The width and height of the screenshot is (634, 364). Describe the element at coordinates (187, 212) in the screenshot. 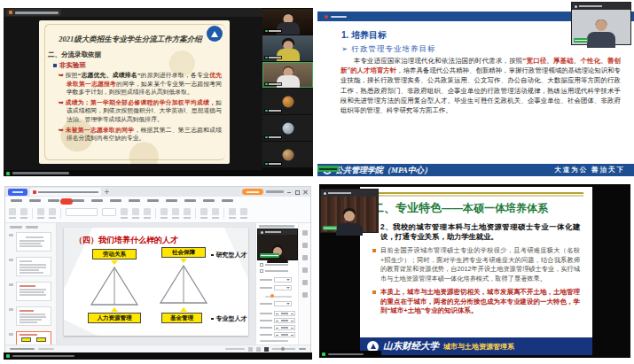

I see `indent-tool` at that location.